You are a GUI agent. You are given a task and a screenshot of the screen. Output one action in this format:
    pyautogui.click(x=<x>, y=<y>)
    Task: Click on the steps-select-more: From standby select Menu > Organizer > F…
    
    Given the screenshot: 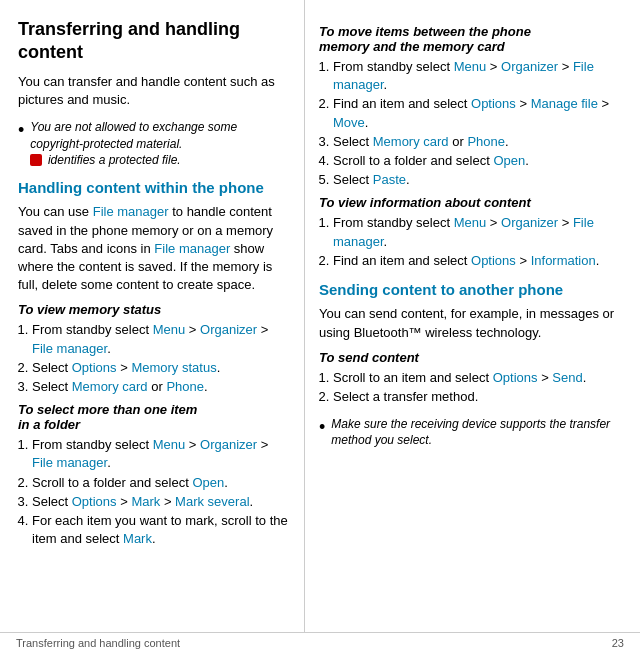 What is the action you would take?
    pyautogui.click(x=154, y=492)
    